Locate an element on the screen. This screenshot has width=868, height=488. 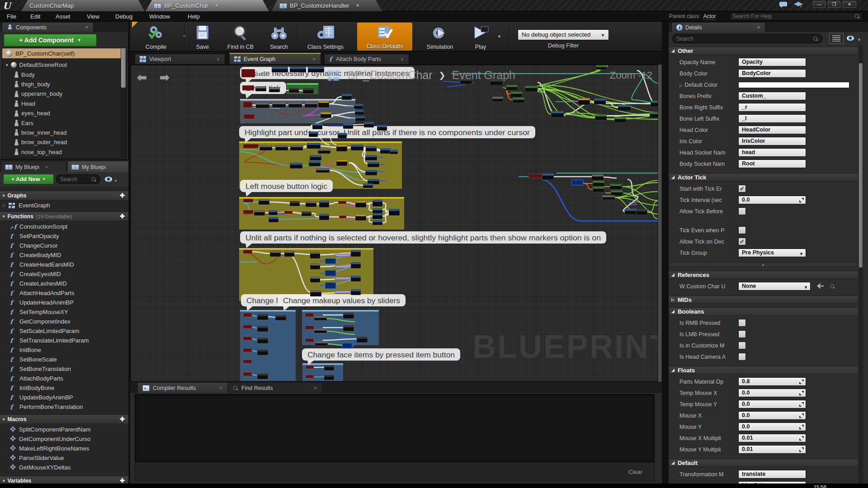
help-search-input: Search For Help is located at coordinates (796, 16).